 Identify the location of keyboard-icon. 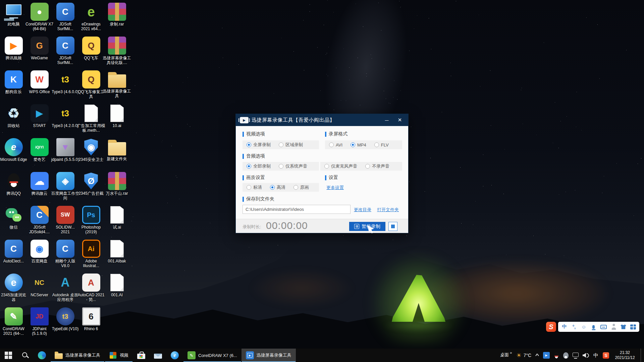
(604, 327).